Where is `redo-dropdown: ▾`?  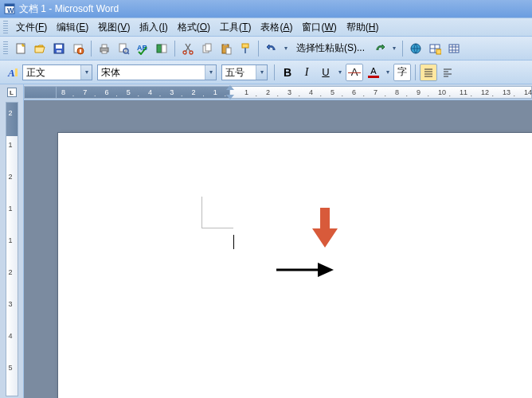 redo-dropdown: ▾ is located at coordinates (394, 49).